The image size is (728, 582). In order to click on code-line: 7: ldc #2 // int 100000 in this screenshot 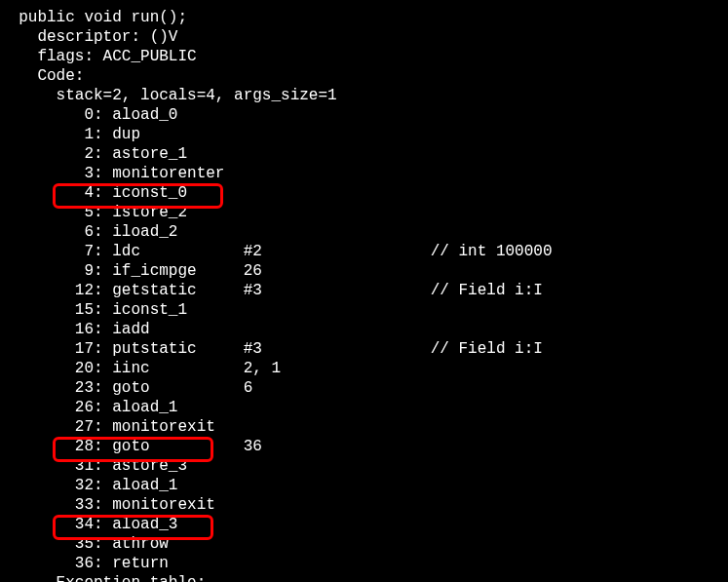, I will do `click(364, 252)`.